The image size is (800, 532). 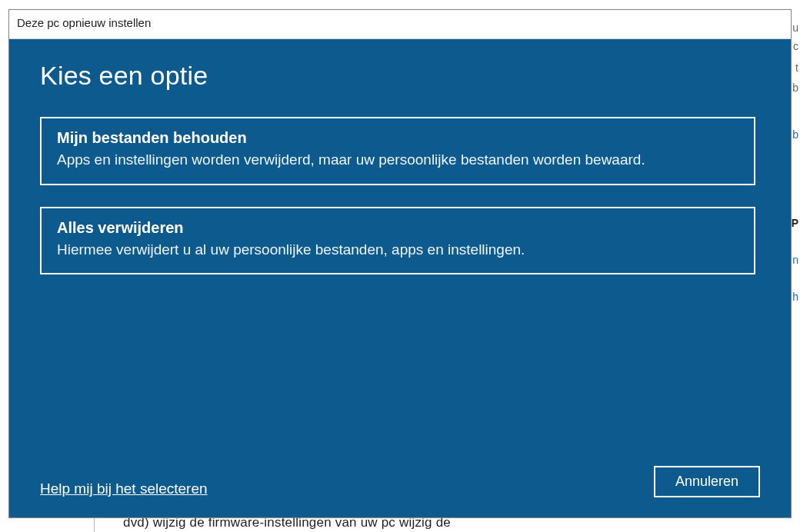 What do you see at coordinates (398, 151) in the screenshot?
I see `option-keep-files: Mijn bestanden behouden Apps en instelli…` at bounding box center [398, 151].